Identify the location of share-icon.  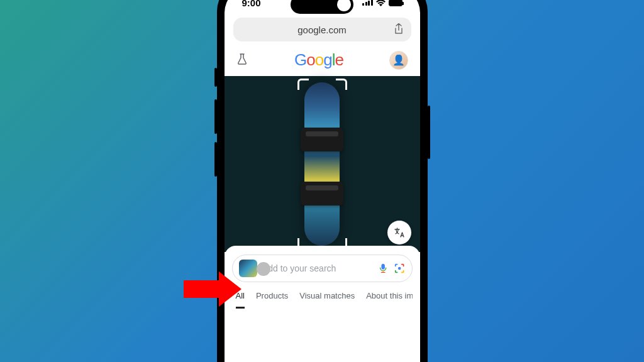
(399, 30).